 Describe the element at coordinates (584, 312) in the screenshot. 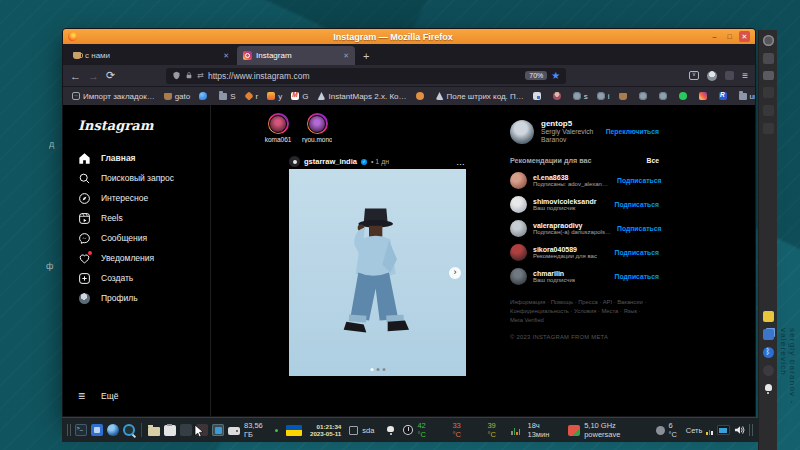

I see `footer-links: Информация · Помощь · Пресса · API · Вак…` at that location.